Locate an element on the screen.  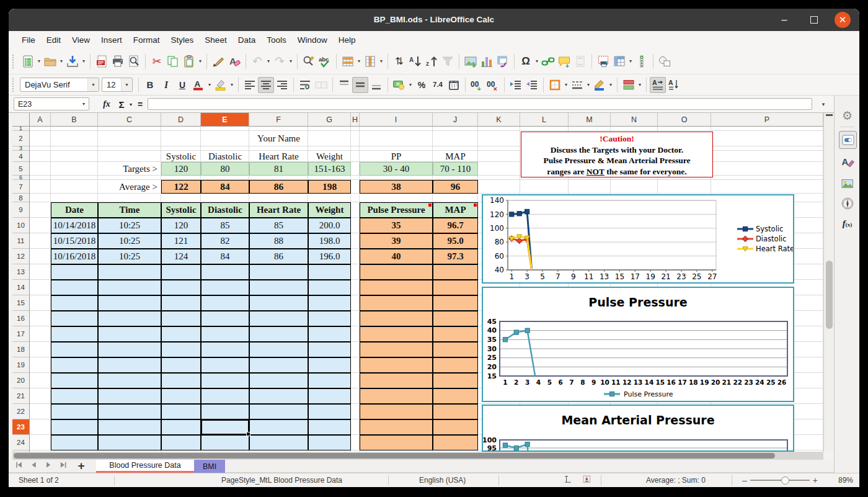
insert-image-button: + is located at coordinates (471, 61).